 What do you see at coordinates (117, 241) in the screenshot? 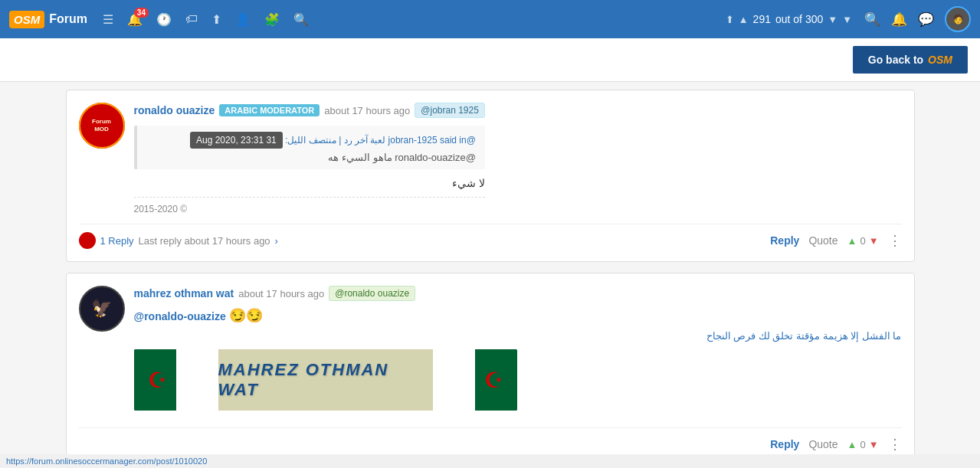
I see `reply-count-label: 1 Reply` at bounding box center [117, 241].